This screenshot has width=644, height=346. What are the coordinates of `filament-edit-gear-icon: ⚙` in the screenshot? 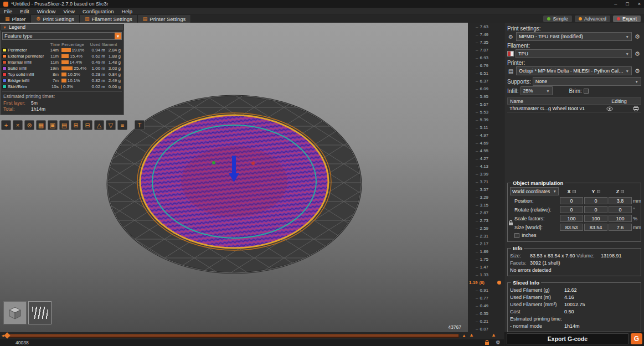 It's located at (637, 54).